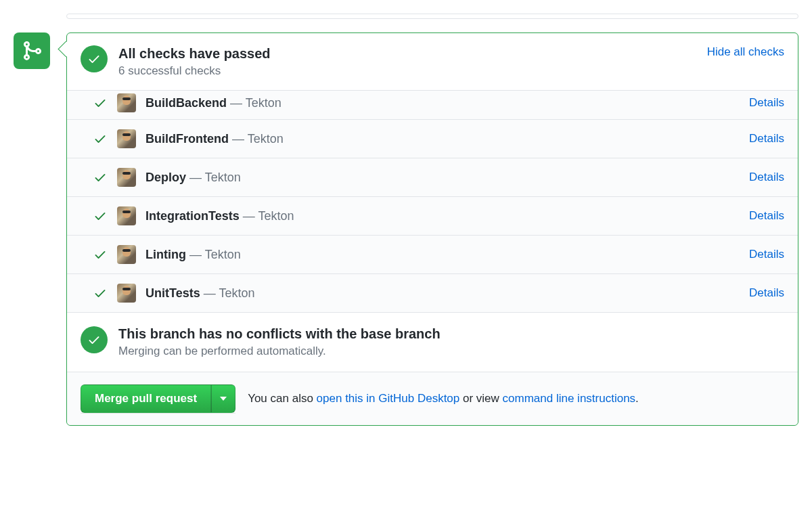 This screenshot has height=507, width=812. I want to click on hint-text: ., so click(637, 398).